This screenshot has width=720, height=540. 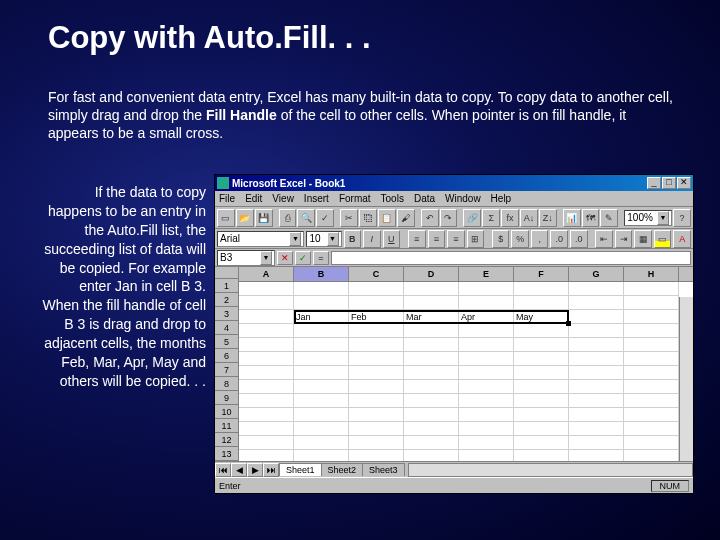 What do you see at coordinates (643, 239) in the screenshot?
I see `borders-icon: ▦` at bounding box center [643, 239].